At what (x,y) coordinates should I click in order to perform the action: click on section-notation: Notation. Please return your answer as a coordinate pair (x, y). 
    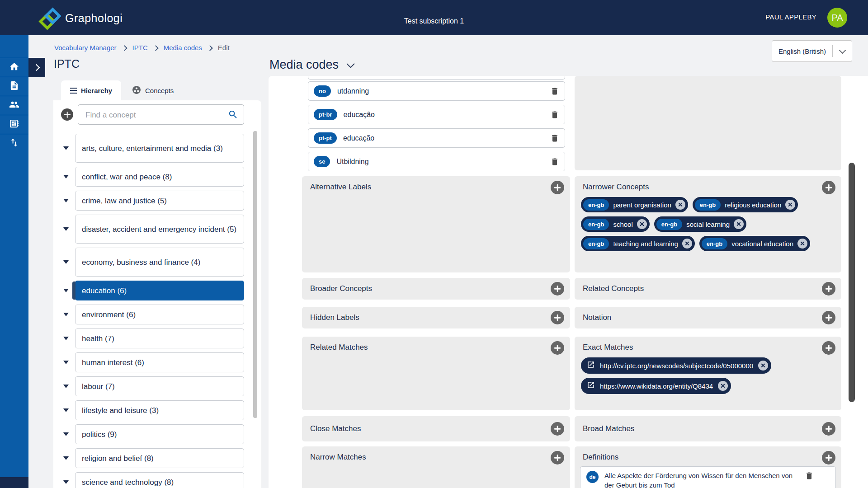
    Looking at the image, I should click on (708, 318).